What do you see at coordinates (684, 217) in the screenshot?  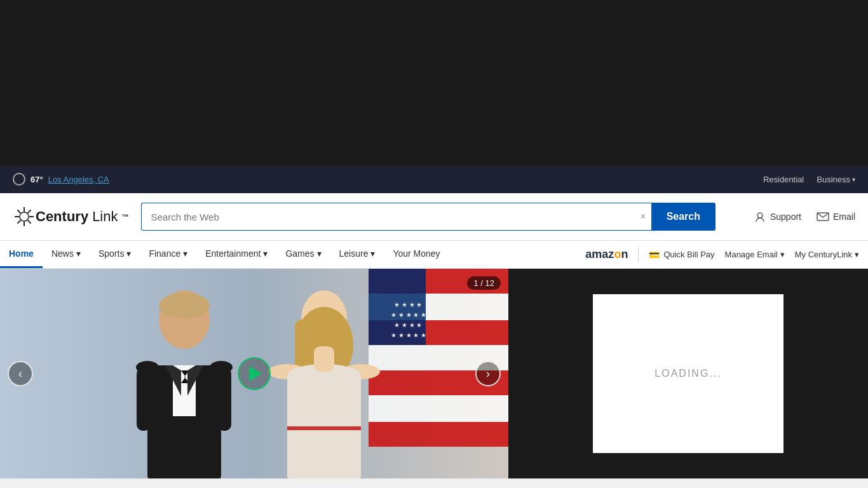 I see `search-button: Search` at bounding box center [684, 217].